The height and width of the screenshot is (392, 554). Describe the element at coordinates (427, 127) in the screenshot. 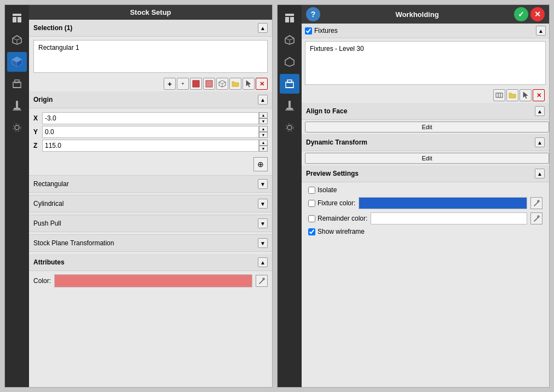

I see `align-edit-btn: Edit` at that location.